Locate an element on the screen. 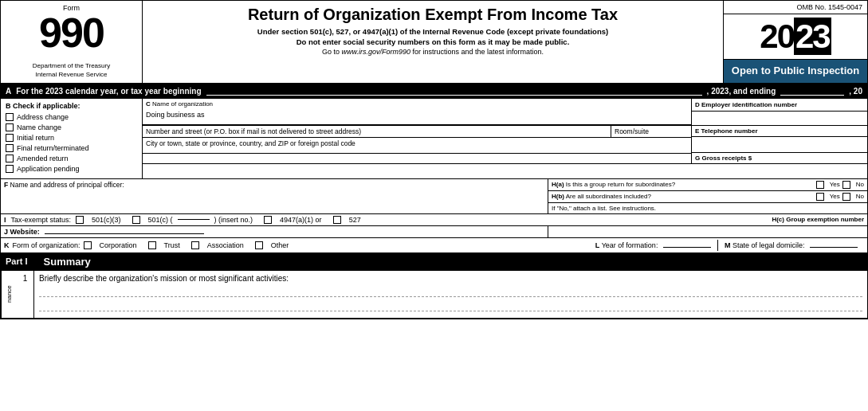 The height and width of the screenshot is (411, 868). ha-yes-no: Yes No is located at coordinates (840, 185).